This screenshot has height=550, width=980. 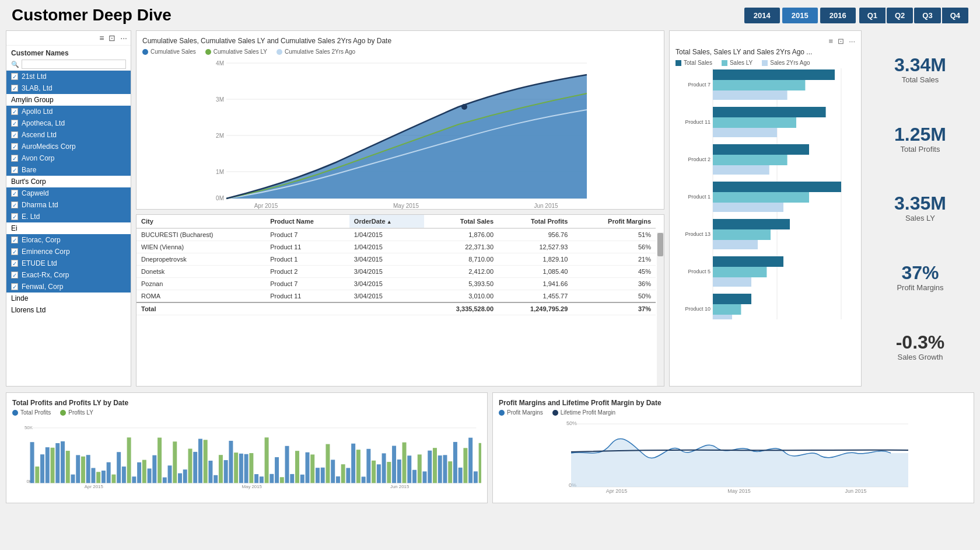 I want to click on q3-button: Q3, so click(x=928, y=15).